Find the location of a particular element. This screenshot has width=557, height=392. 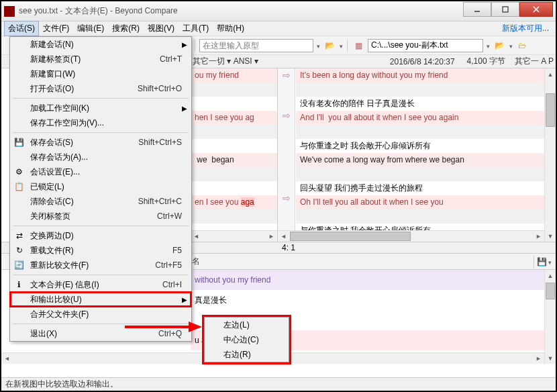

out-line: 真是漫长 is located at coordinates (373, 300).